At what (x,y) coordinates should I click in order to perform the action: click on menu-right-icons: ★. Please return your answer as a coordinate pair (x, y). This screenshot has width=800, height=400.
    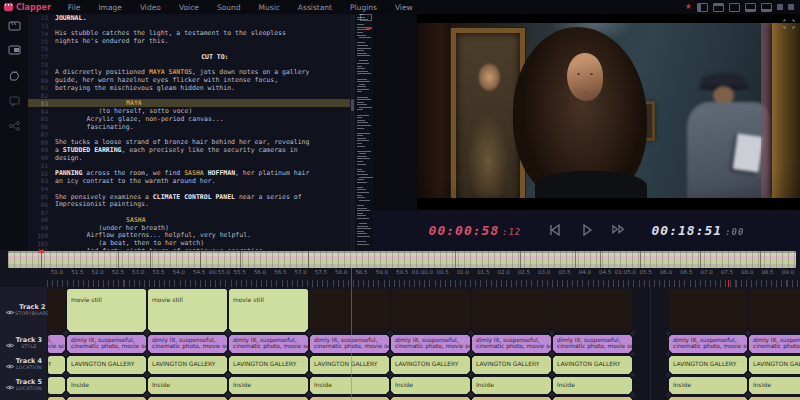
    Looking at the image, I should click on (742, 8).